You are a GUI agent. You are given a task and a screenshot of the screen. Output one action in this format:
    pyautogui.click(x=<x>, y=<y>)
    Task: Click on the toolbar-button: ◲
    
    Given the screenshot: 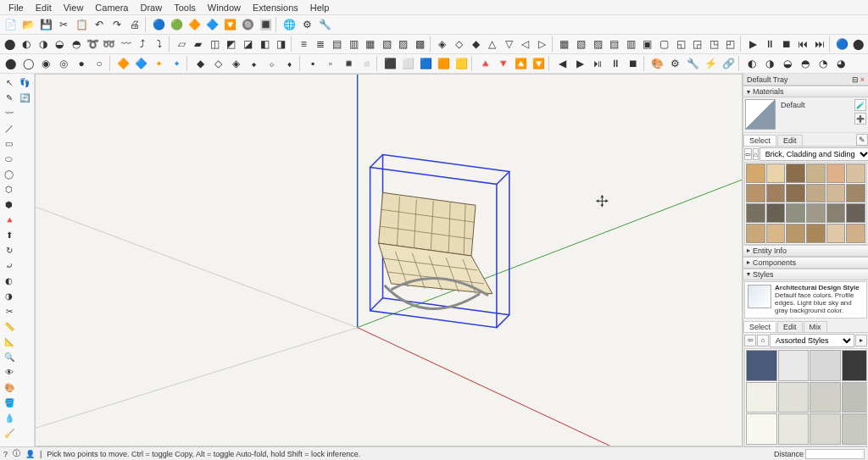 What is the action you would take?
    pyautogui.click(x=697, y=44)
    